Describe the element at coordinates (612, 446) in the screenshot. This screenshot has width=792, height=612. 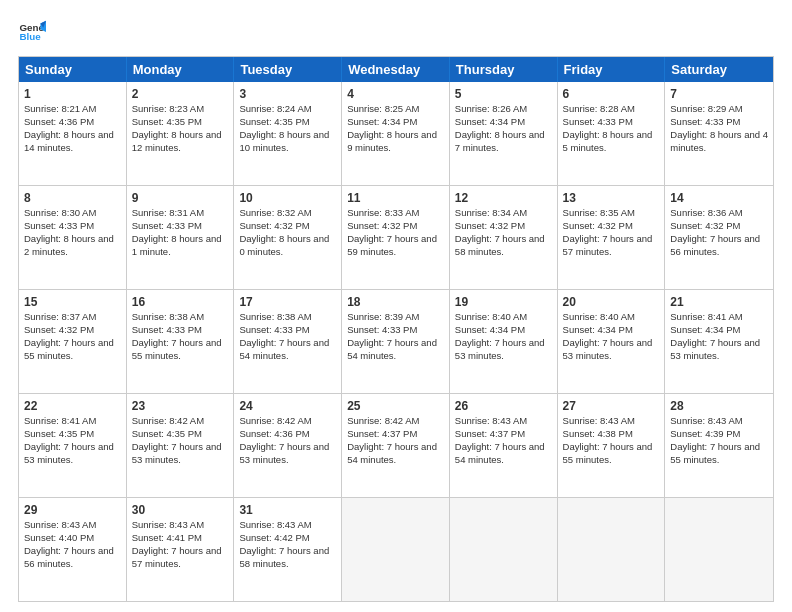
I see `calendar-cell: 27Sunrise: 8:43 AMSunset: 4:38 PMDayligh…` at that location.